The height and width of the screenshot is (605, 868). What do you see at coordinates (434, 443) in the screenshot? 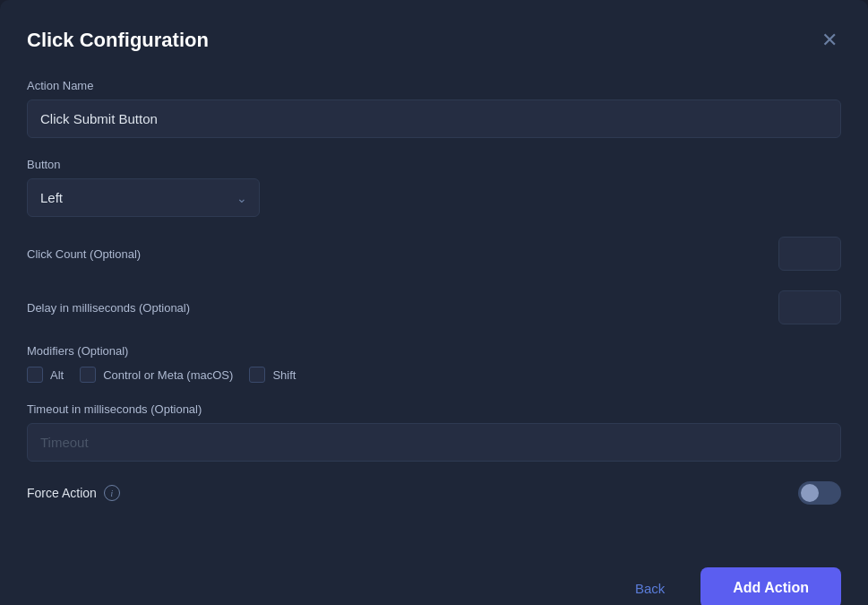
I see `timeout-input` at bounding box center [434, 443].